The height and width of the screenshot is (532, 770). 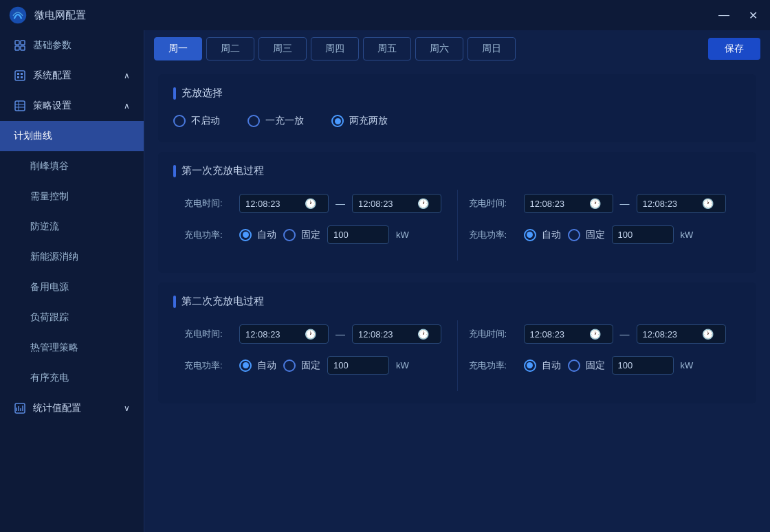 I want to click on first-right-time-end-input: 🕐, so click(x=681, y=203).